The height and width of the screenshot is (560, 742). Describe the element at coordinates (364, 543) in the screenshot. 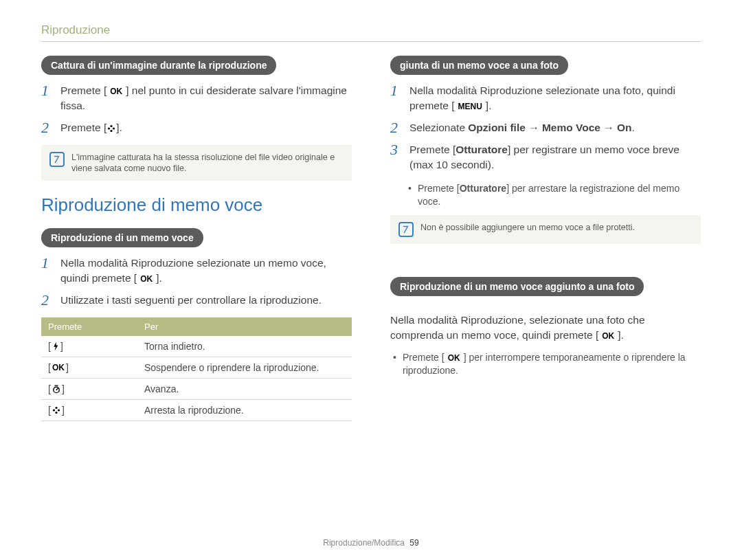

I see `footer-label: Riproduzione/Modifica` at that location.